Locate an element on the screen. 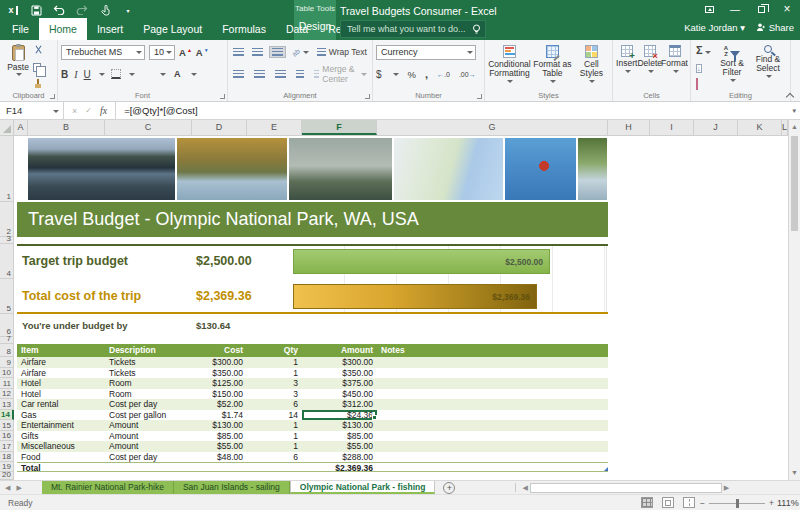 The image size is (800, 510). table-row: HotelRoom$125.003$375.00 is located at coordinates (312, 384).